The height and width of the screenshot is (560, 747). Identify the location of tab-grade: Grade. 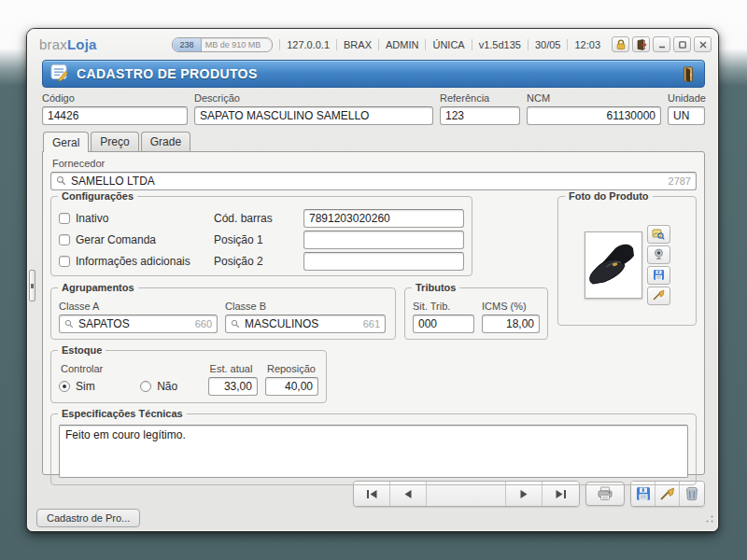
(166, 142).